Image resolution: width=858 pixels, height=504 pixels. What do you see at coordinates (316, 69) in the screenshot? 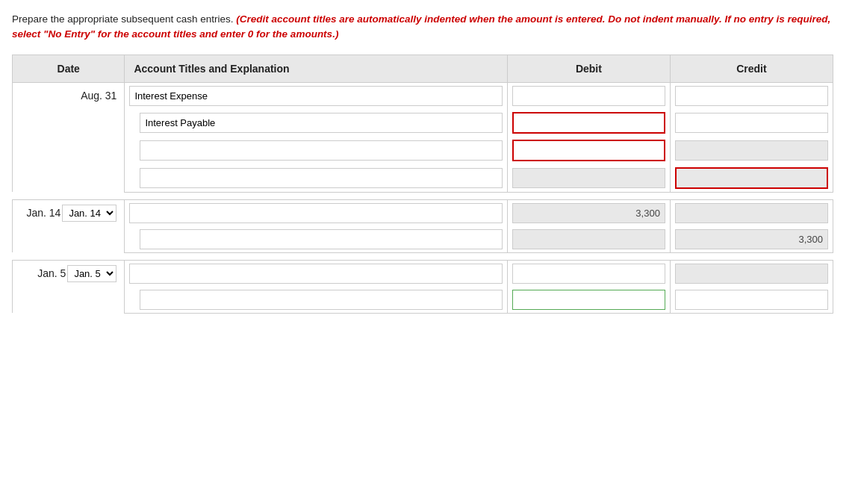
I see `header-account: Account Titles and Explanation` at bounding box center [316, 69].